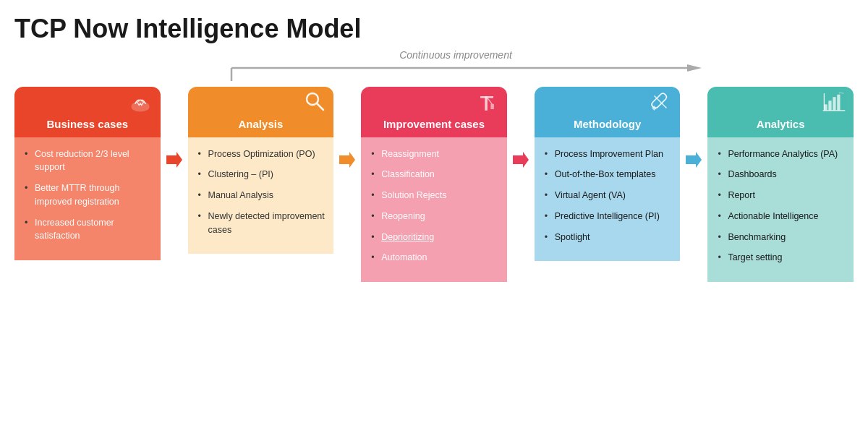  What do you see at coordinates (262, 223) in the screenshot?
I see `list-item: Newly detected improvement cases` at bounding box center [262, 223].